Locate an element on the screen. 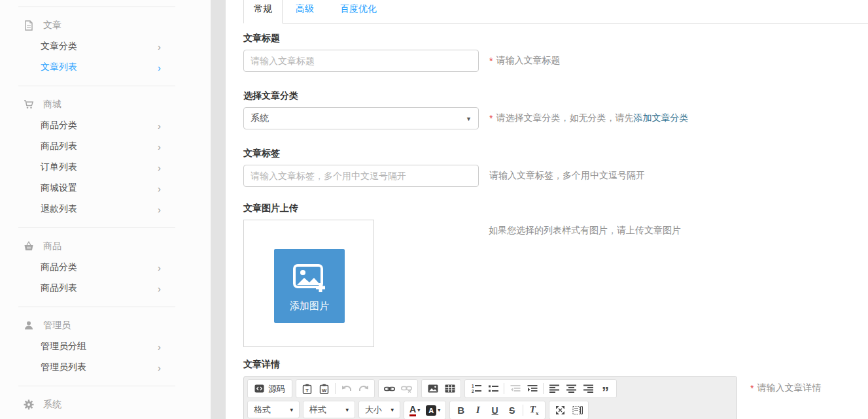  sidebar-section-mall: 商城 商品分类 › 商品列表 › 订单列表 › 商城设置 › 退款列表 › is located at coordinates (97, 157).